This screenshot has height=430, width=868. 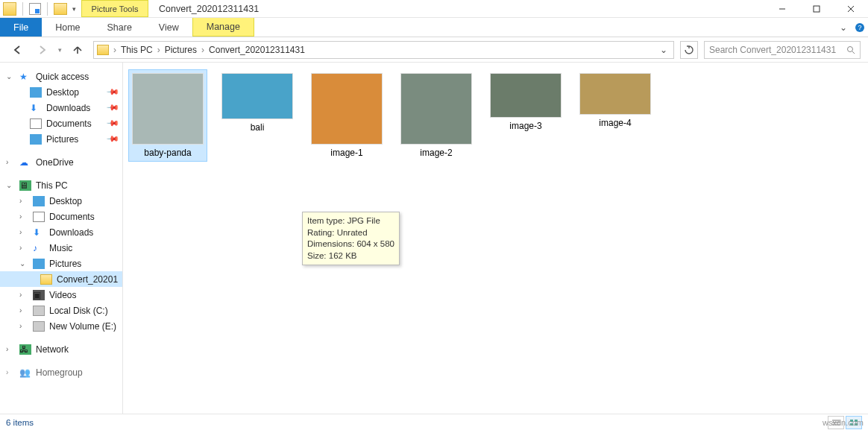 What do you see at coordinates (55, 162) in the screenshot?
I see `sidebar-item-label: OneDrive` at bounding box center [55, 162].